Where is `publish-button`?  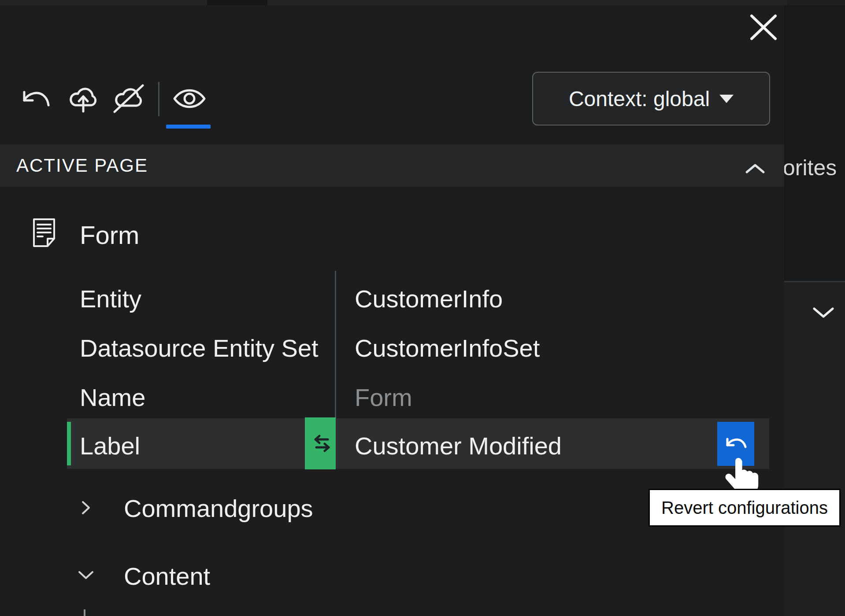 publish-button is located at coordinates (83, 99).